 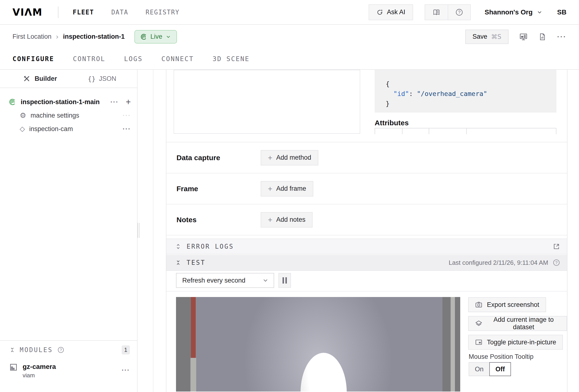 I want to click on data-capture-row: Data capture + Add method, so click(x=367, y=157).